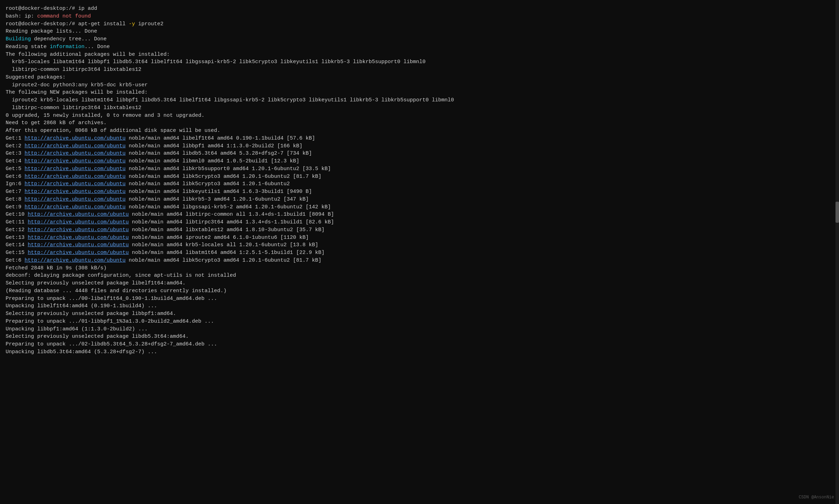  What do you see at coordinates (420, 192) in the screenshot?
I see `terminal-line: Get:7 http://archive.ubuntu.com/ubuntu n…` at bounding box center [420, 192].